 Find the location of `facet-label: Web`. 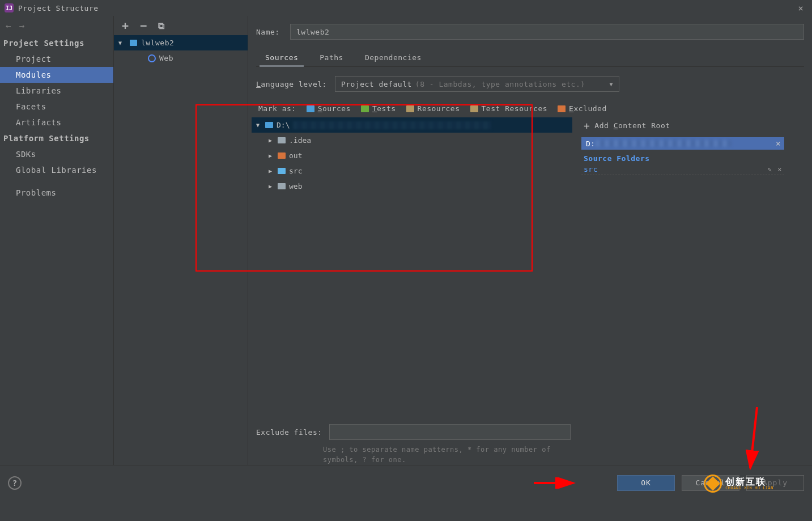

facet-label: Web is located at coordinates (167, 58).